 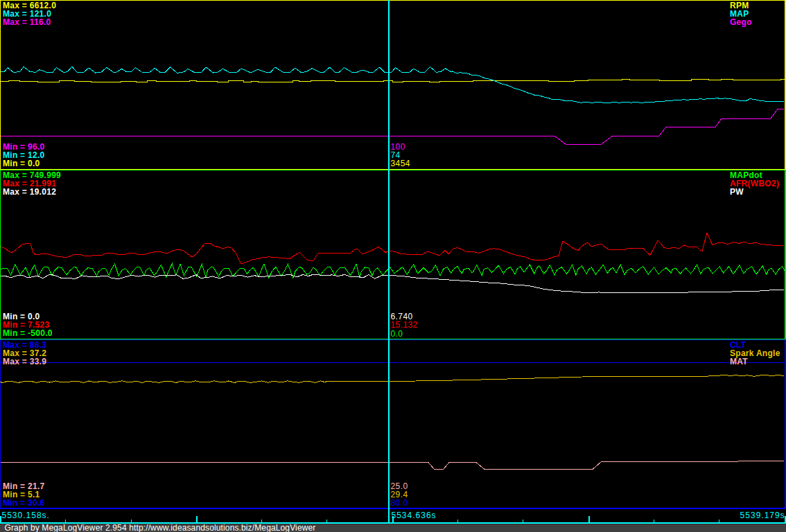 What do you see at coordinates (161, 528) in the screenshot?
I see `svg-text:Graph by MegaLogViewer 2.954 h: Graph by MegaLogViewer 2.954 http://www.…` at bounding box center [161, 528].